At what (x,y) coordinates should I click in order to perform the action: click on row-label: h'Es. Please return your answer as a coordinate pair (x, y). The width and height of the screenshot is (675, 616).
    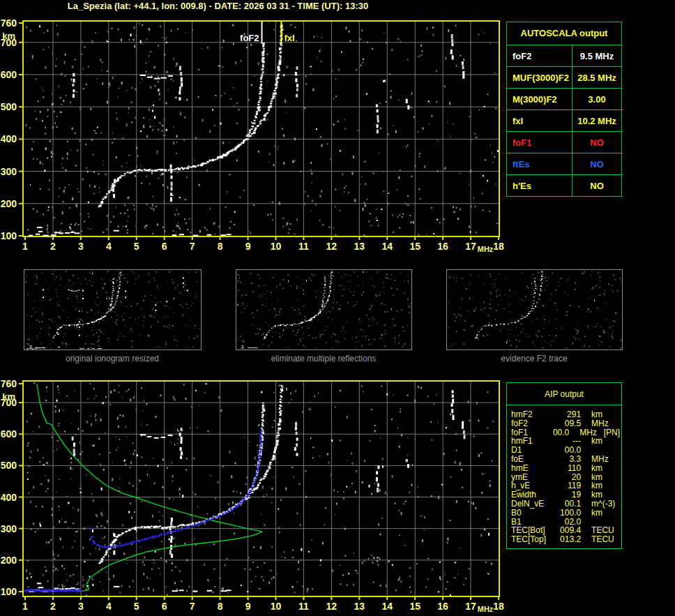
    Looking at the image, I should click on (540, 186).